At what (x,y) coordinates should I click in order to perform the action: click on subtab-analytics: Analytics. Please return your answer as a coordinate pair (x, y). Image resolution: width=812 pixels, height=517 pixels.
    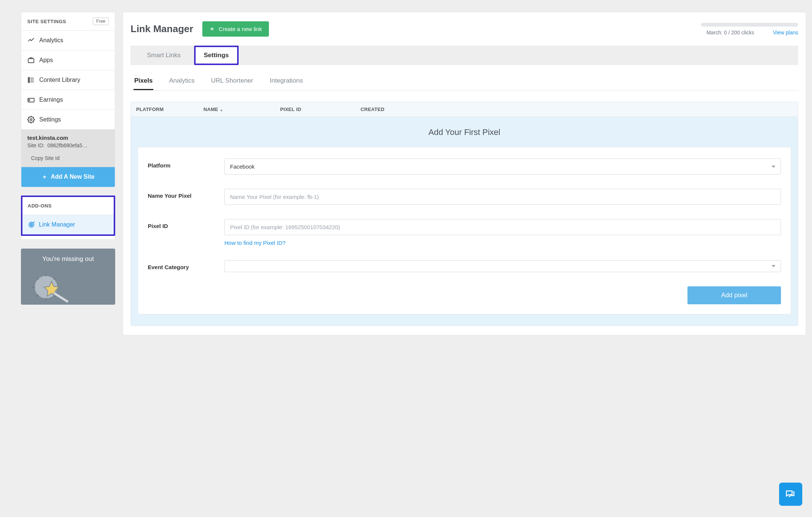
    Looking at the image, I should click on (182, 82).